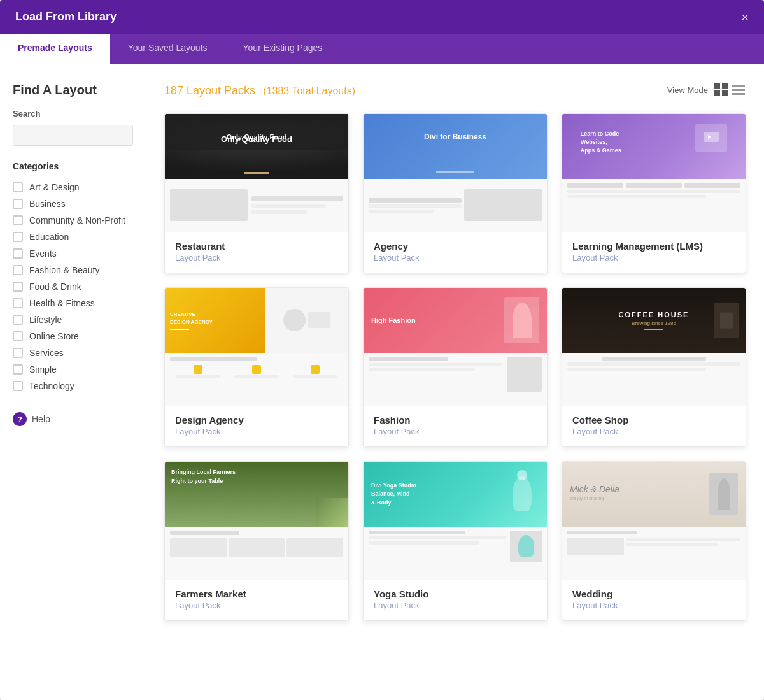 This screenshot has width=764, height=700. Describe the element at coordinates (55, 287) in the screenshot. I see `category-label-food: Food & Drink` at that location.